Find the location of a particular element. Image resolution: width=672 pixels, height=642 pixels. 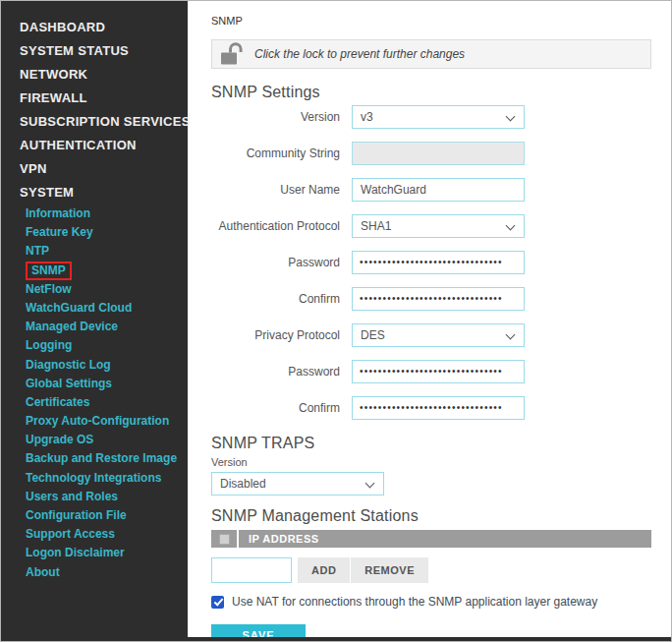

sidebar-item-network: NETWORK is located at coordinates (94, 75).